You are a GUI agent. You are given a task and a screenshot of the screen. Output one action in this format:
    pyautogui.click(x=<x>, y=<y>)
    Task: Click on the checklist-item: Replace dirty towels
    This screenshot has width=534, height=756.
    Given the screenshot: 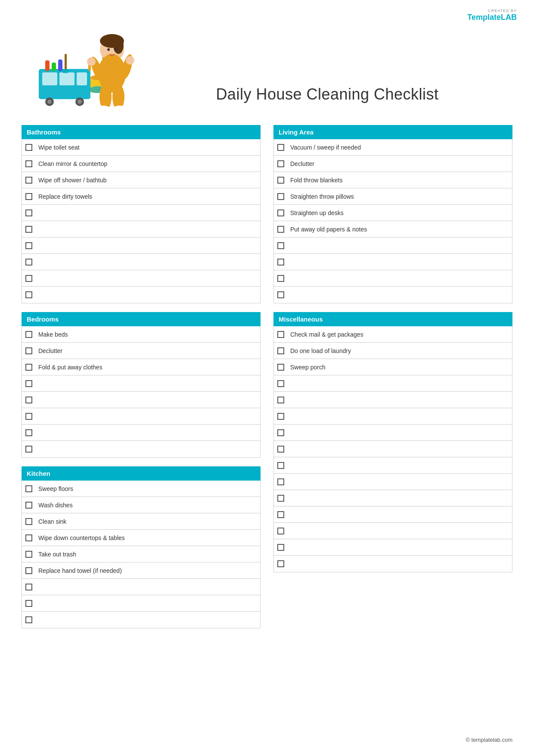 What is the action you would take?
    pyautogui.click(x=141, y=197)
    